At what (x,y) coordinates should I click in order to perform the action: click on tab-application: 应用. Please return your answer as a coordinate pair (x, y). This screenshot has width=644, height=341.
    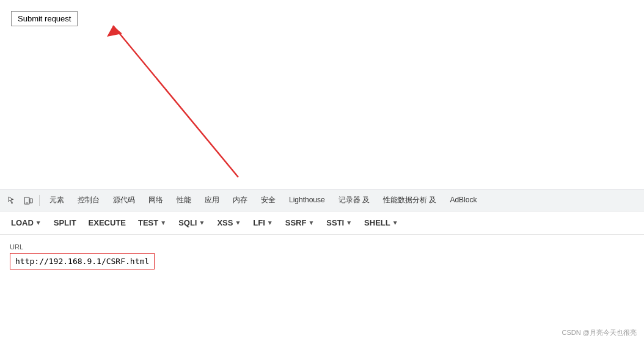
    Looking at the image, I should click on (212, 200).